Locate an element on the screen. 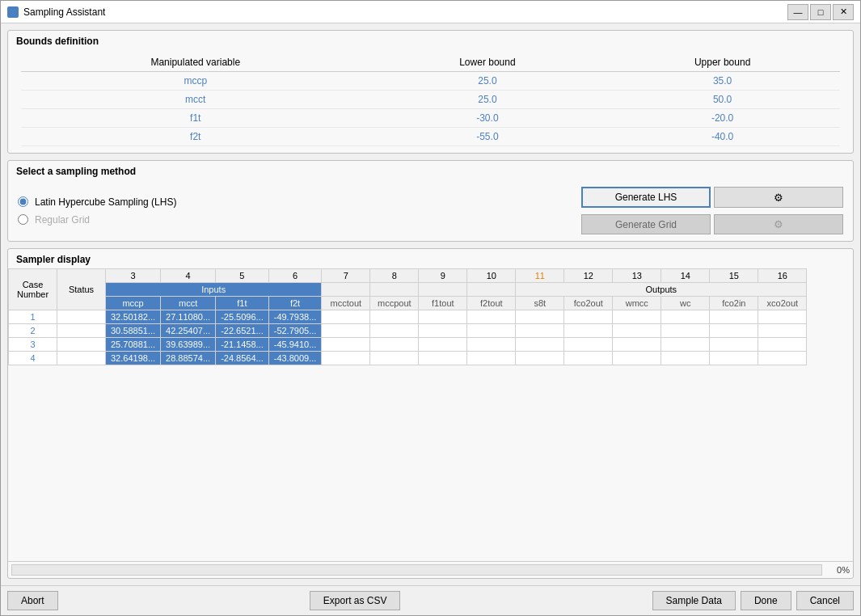 Image resolution: width=861 pixels, height=616 pixels. title-bar: Sampling Assistant — □ ✕ is located at coordinates (430, 12).